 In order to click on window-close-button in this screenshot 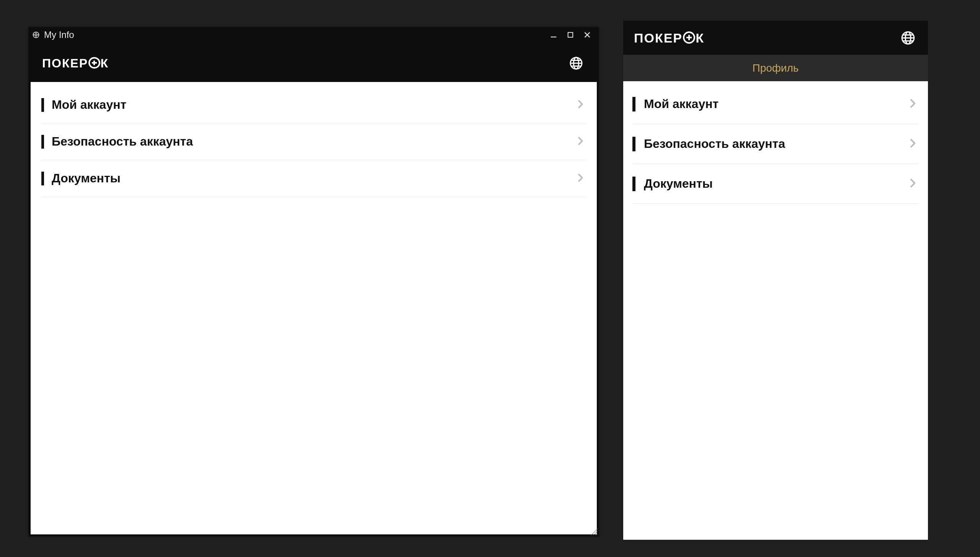, I will do `click(587, 34)`.